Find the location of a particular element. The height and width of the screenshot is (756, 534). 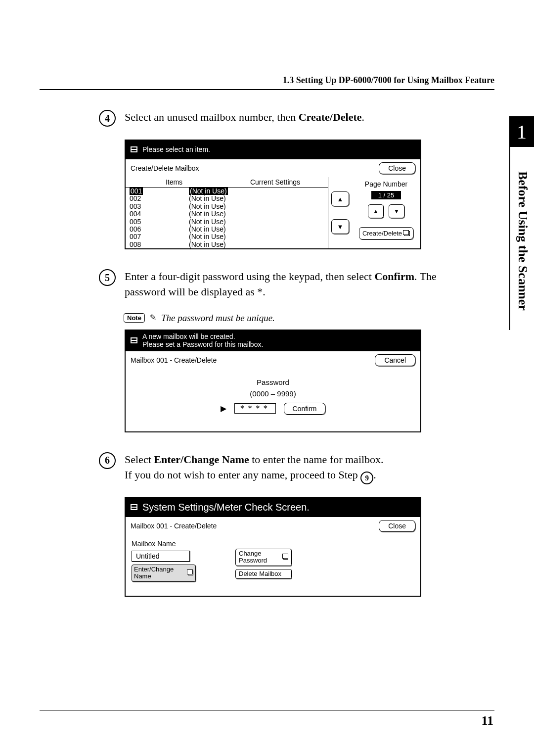

page-counter: 1 / 25 is located at coordinates (387, 195).